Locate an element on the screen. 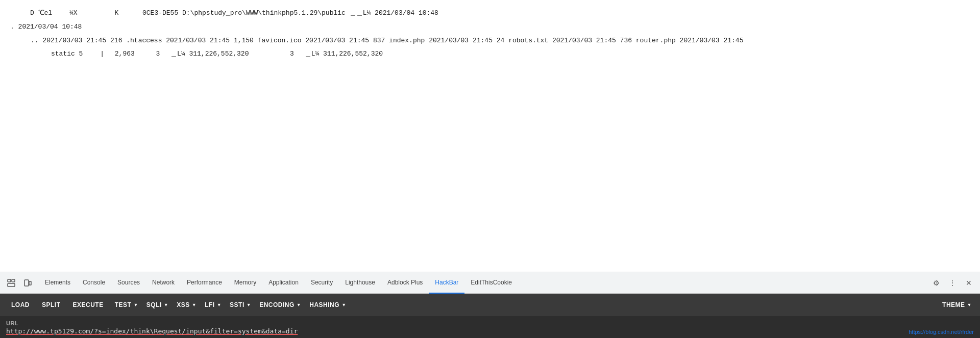  test-dropdown: TEST ▼ is located at coordinates (126, 305).